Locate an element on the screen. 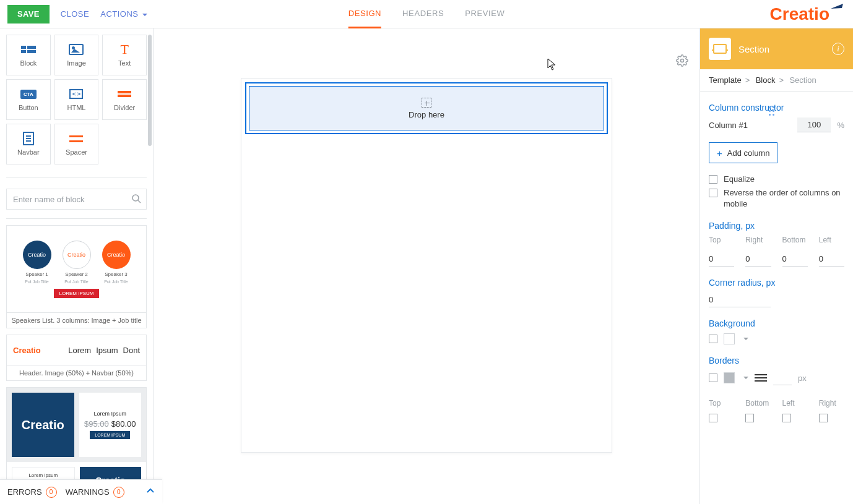  corner-radius-input is located at coordinates (740, 300).